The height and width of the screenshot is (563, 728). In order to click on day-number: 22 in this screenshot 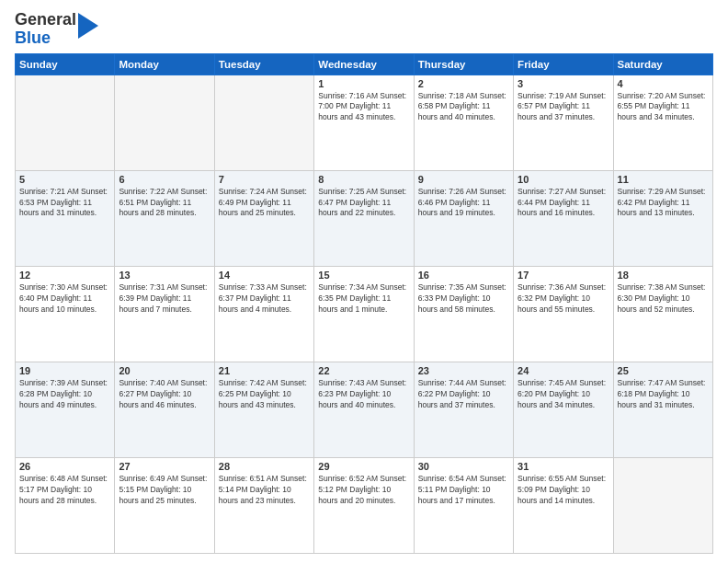, I will do `click(364, 371)`.